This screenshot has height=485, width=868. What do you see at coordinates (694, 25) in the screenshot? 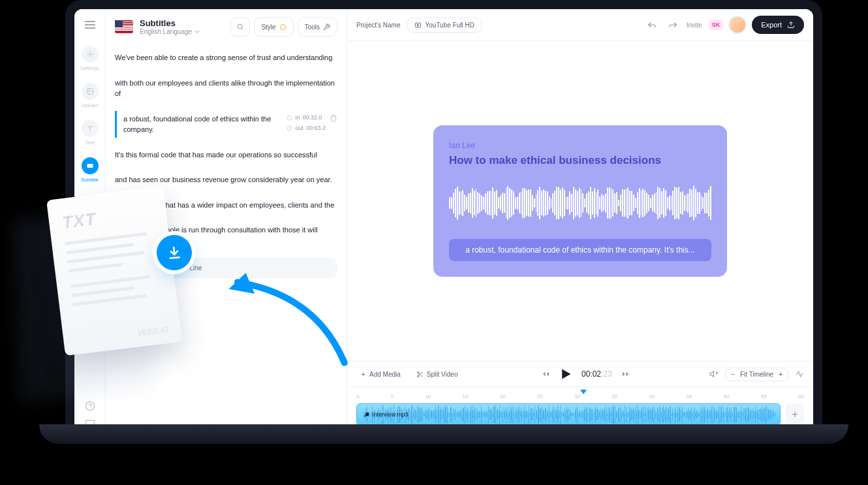
I see `invite-label: Invite` at bounding box center [694, 25].